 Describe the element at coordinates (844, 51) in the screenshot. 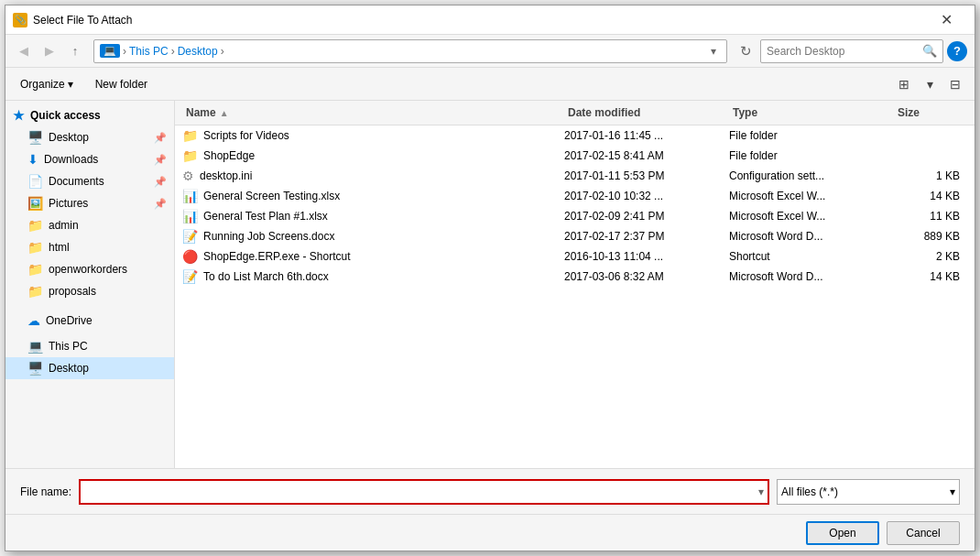

I see `search-input` at that location.